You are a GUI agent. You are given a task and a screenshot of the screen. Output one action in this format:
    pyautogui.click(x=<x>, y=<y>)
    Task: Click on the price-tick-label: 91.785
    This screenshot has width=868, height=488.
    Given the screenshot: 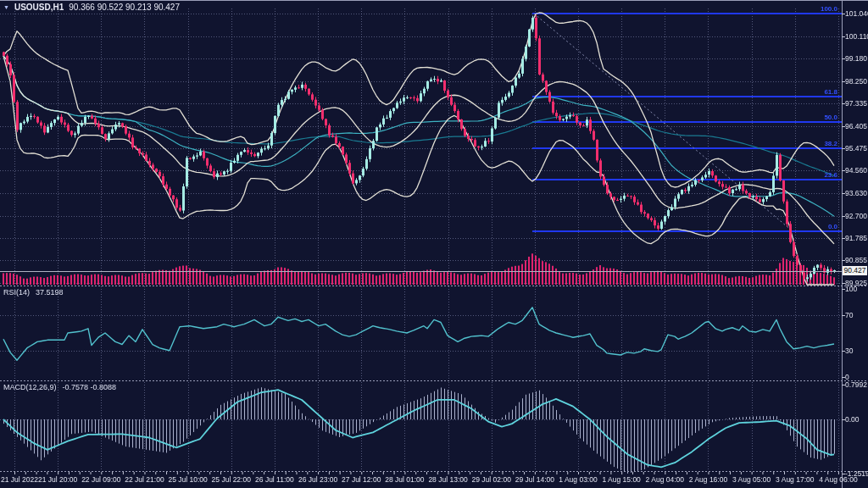 What is the action you would take?
    pyautogui.click(x=856, y=238)
    